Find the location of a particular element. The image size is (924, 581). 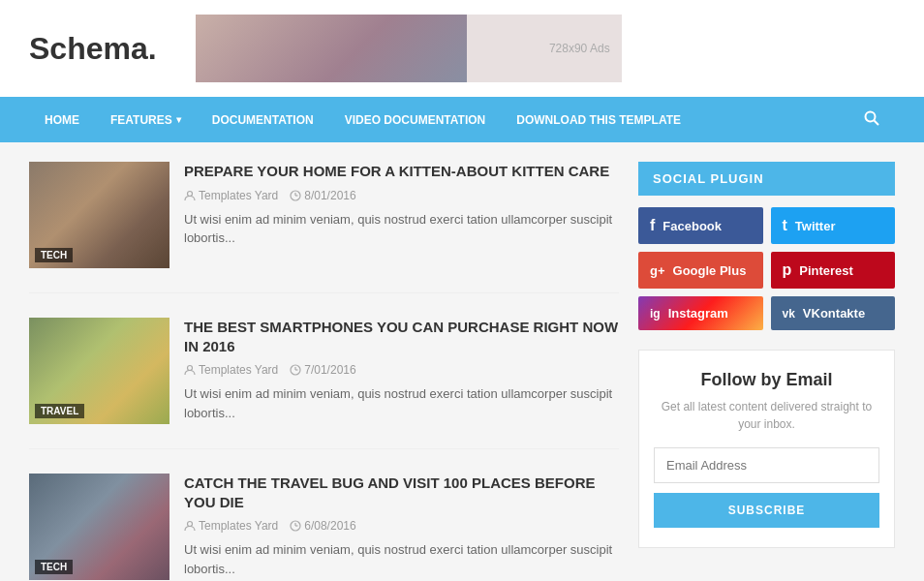

pinterest-button: p Pinterest is located at coordinates (833, 270).